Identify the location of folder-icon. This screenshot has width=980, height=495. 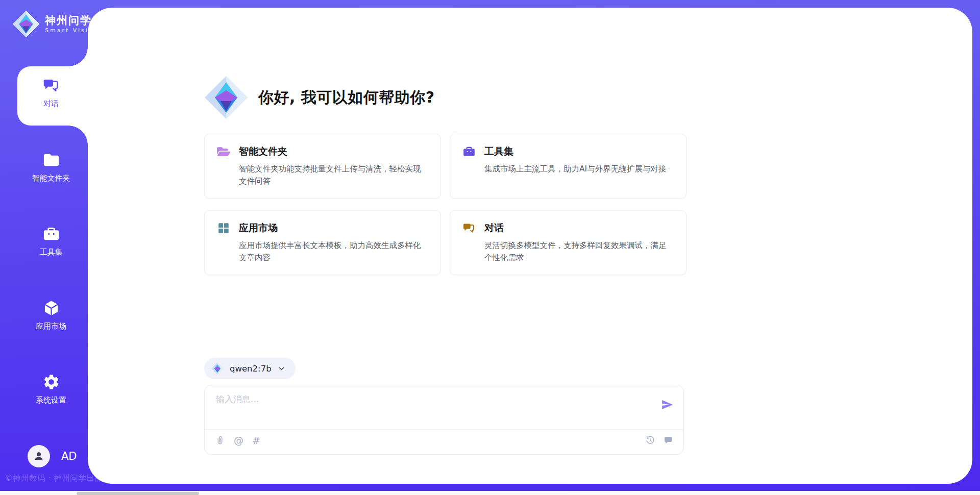
(51, 160).